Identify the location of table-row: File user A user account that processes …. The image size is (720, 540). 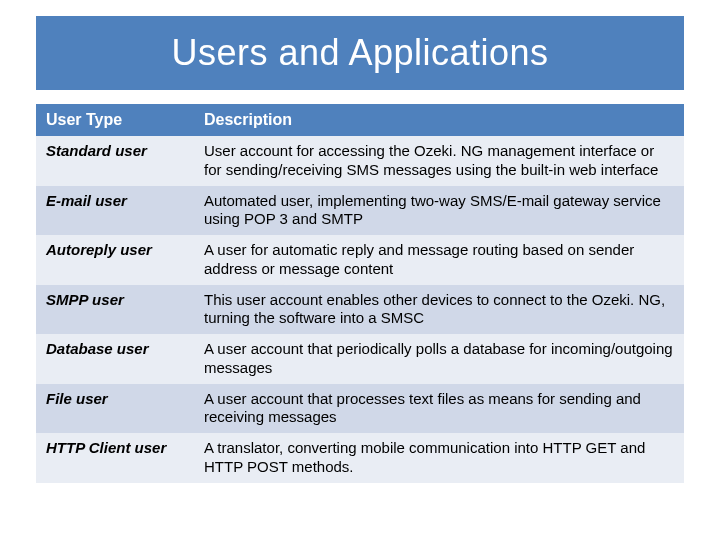
(360, 409).